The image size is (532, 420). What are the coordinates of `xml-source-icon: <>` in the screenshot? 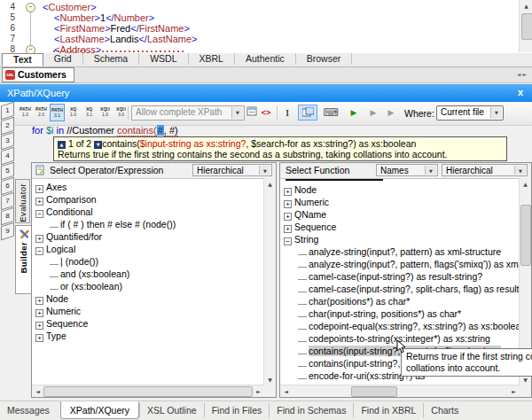 It's located at (266, 113).